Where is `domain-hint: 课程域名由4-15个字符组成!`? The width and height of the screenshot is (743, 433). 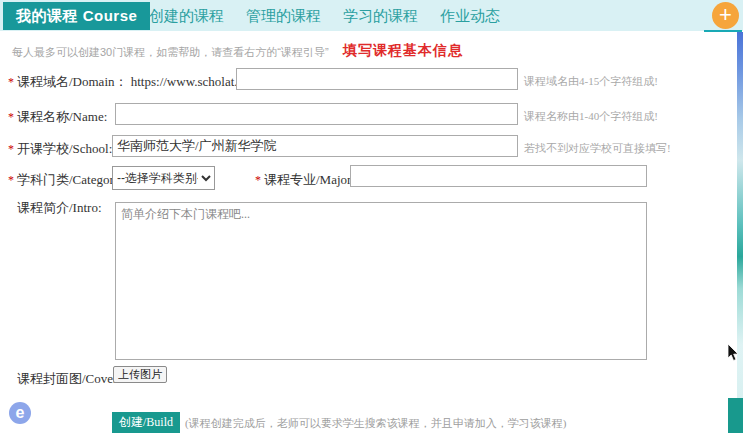
domain-hint: 课程域名由4-15个字符组成! is located at coordinates (591, 82).